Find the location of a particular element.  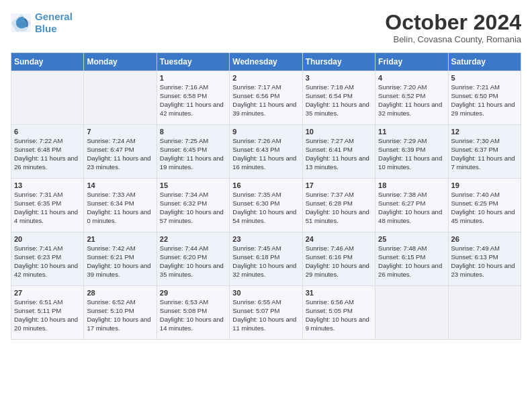

day-number: 8 is located at coordinates (193, 132).